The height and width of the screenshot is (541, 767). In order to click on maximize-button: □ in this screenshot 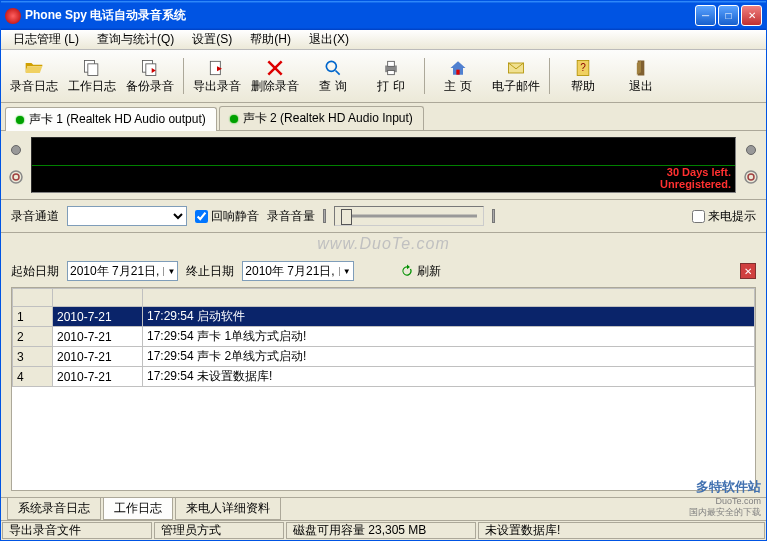, I will do `click(728, 16)`.